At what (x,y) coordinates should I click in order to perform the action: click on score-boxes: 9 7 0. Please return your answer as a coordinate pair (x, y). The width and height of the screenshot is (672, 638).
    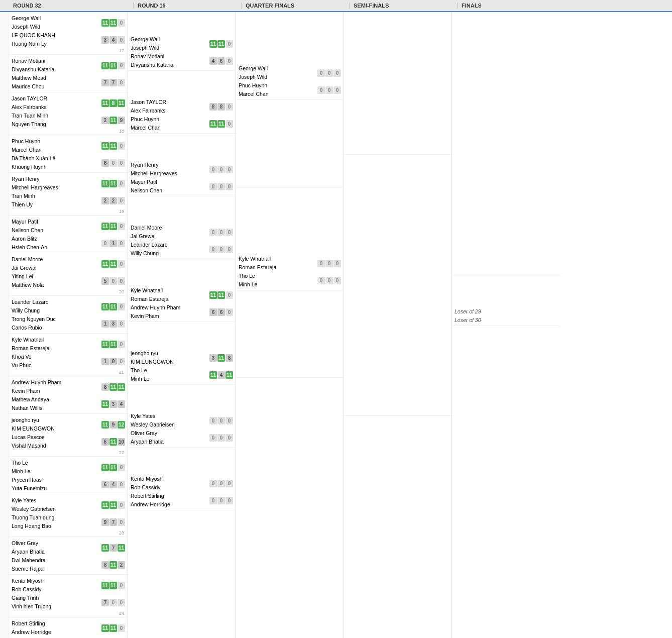
    Looking at the image, I should click on (114, 522).